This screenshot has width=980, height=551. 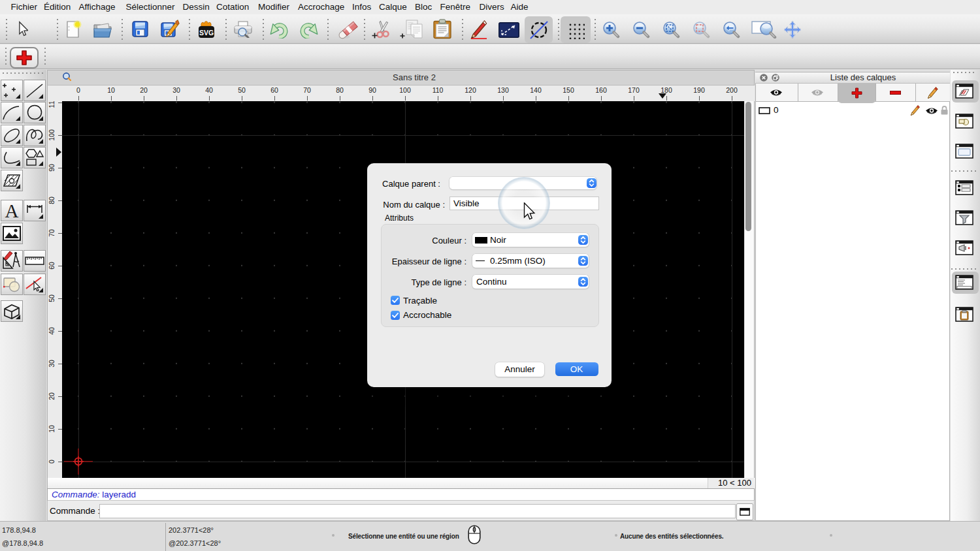 I want to click on svg-text: A, so click(x=12, y=211).